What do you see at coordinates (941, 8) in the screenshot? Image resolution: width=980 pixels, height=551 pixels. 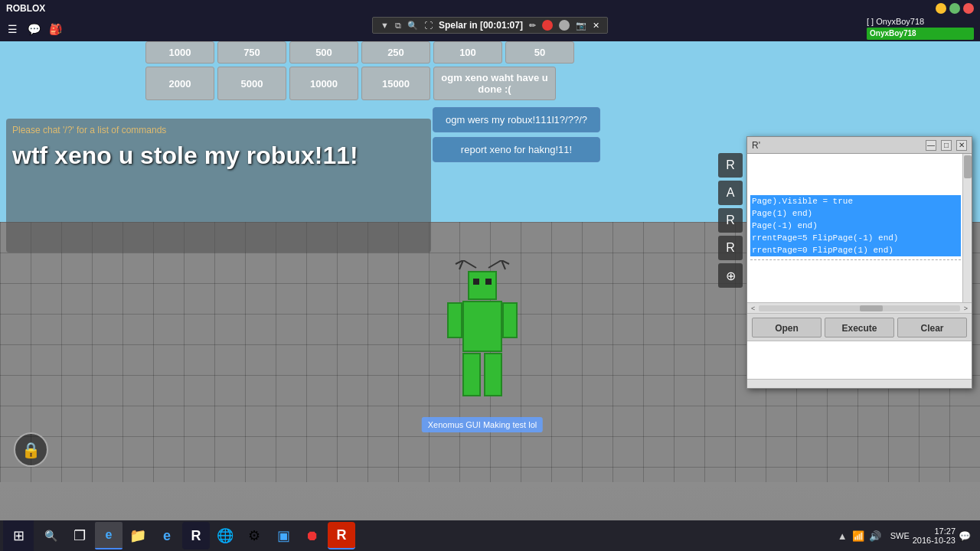 I see `minimize-button` at bounding box center [941, 8].